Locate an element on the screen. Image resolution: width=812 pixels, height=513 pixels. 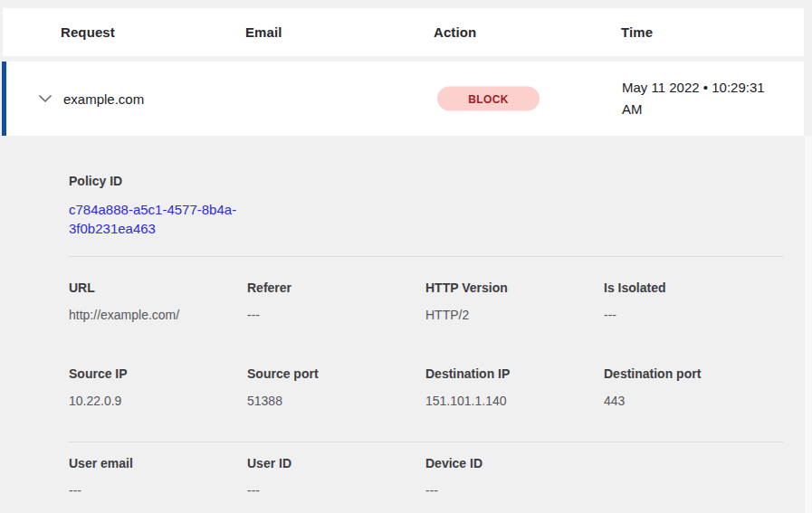
referer-label: Referer is located at coordinates (337, 288).